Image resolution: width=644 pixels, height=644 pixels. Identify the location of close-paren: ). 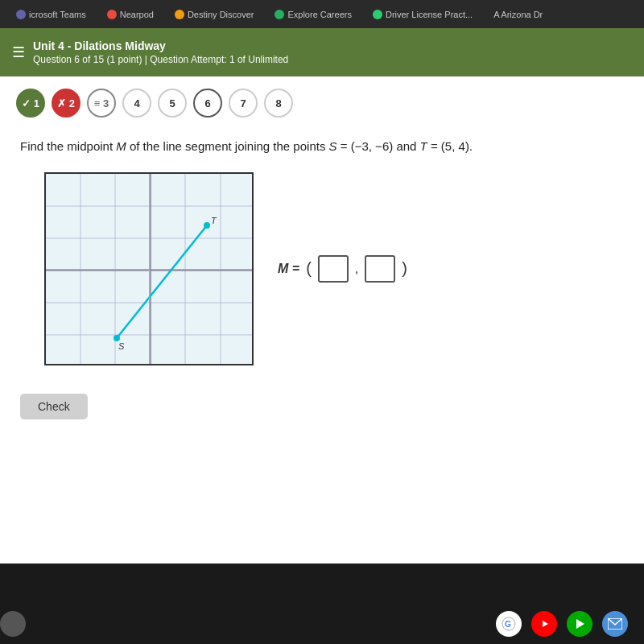
(404, 269).